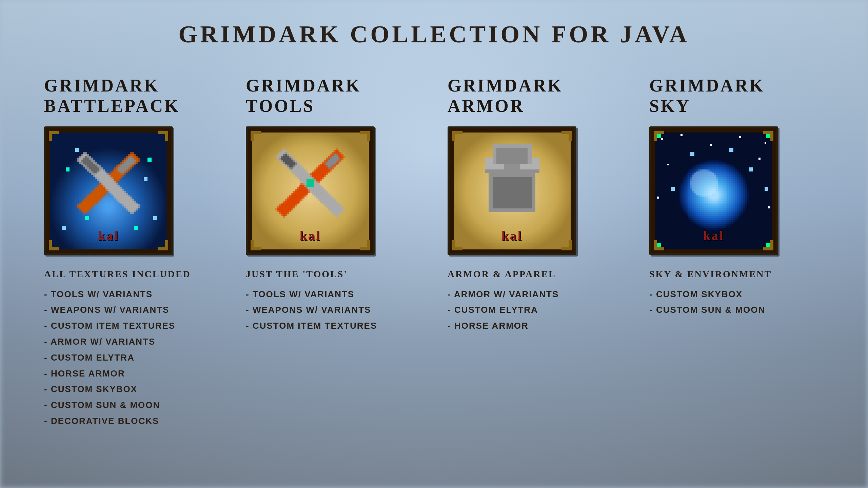  I want to click on image-tools: KAL, so click(310, 191).